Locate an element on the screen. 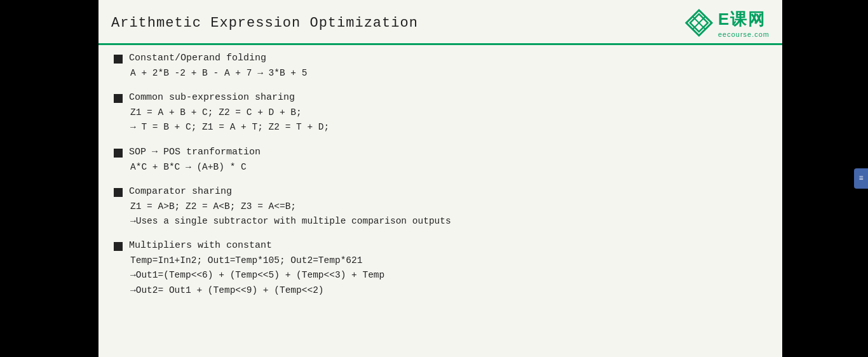 The width and height of the screenshot is (868, 357). header: Arithmetic Expression Optimization E课网 e… is located at coordinates (440, 22).